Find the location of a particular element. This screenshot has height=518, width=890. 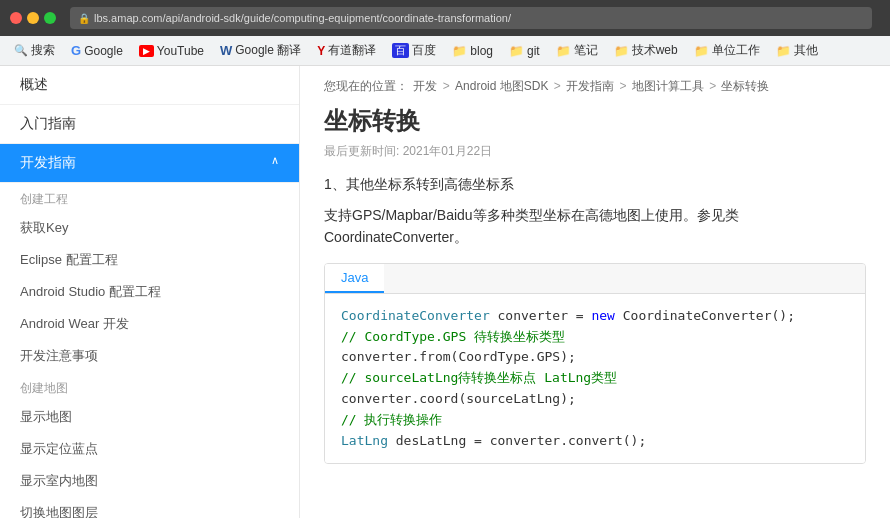

sidebar-item-android-wear: Android Wear 开发 is located at coordinates (150, 324).